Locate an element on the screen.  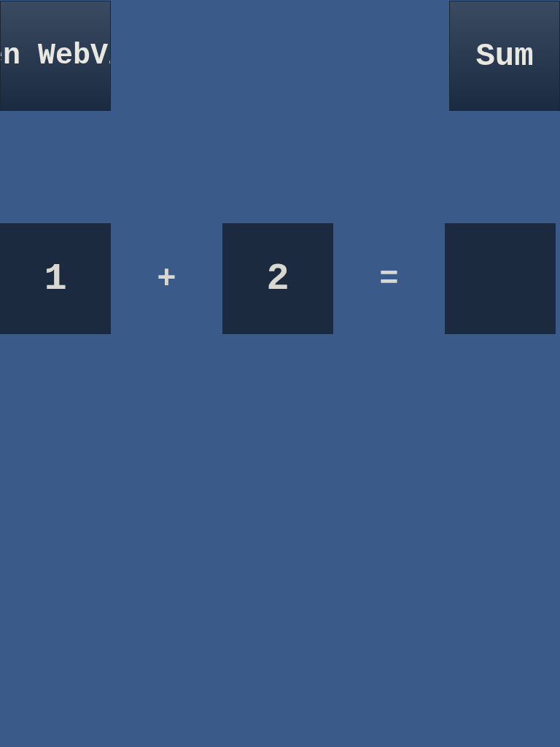
sum-button: Sum is located at coordinates (505, 55).